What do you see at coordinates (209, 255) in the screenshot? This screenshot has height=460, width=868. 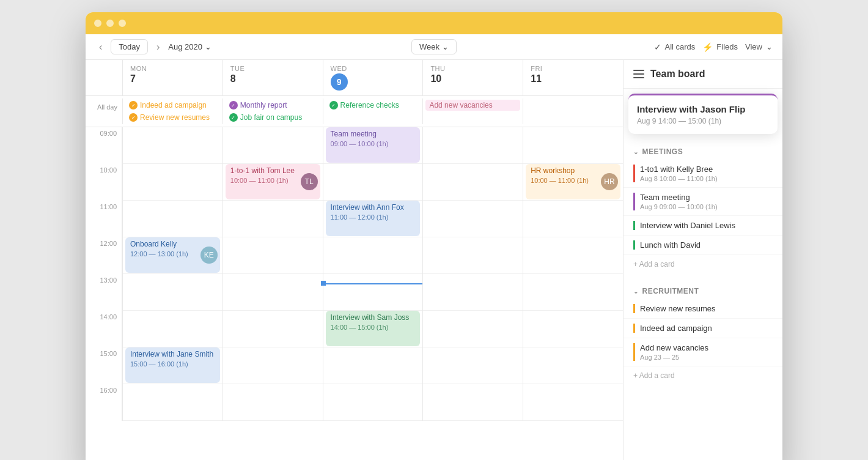 I see `avatar-kelly: KE` at bounding box center [209, 255].